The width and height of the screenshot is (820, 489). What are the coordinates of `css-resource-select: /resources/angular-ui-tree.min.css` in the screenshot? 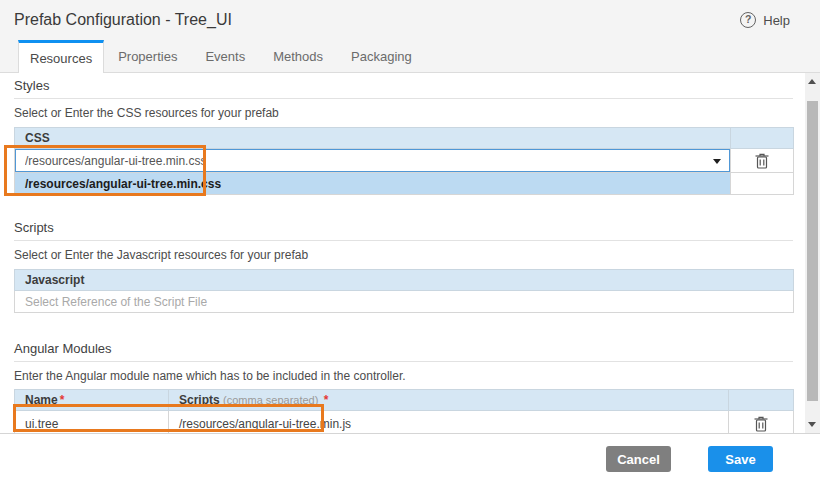 It's located at (372, 160).